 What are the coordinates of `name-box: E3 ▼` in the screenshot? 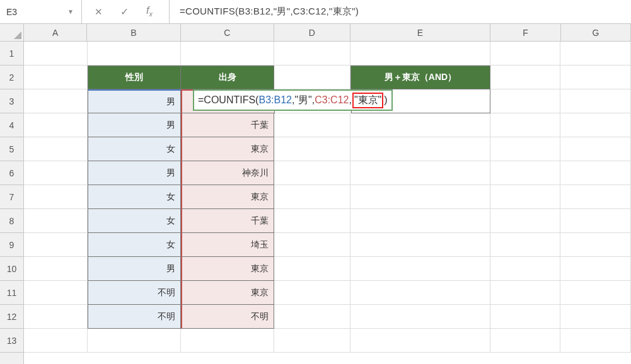 It's located at (41, 11).